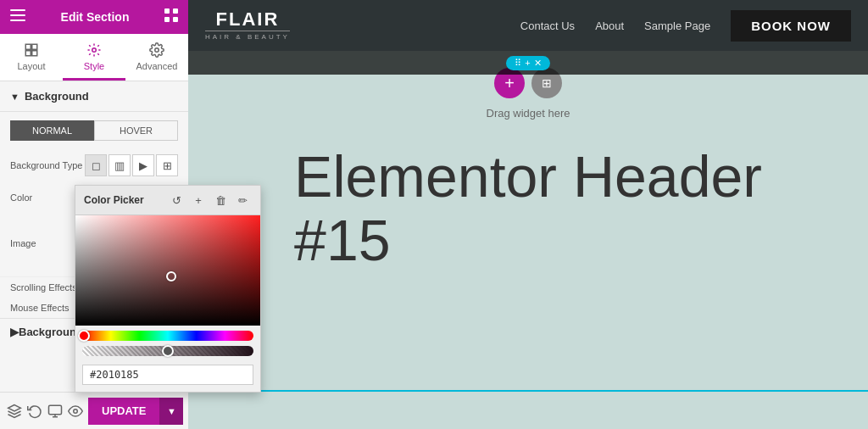 Image resolution: width=868 pixels, height=429 pixels. I want to click on update-arrow-btn: ▼, so click(171, 411).